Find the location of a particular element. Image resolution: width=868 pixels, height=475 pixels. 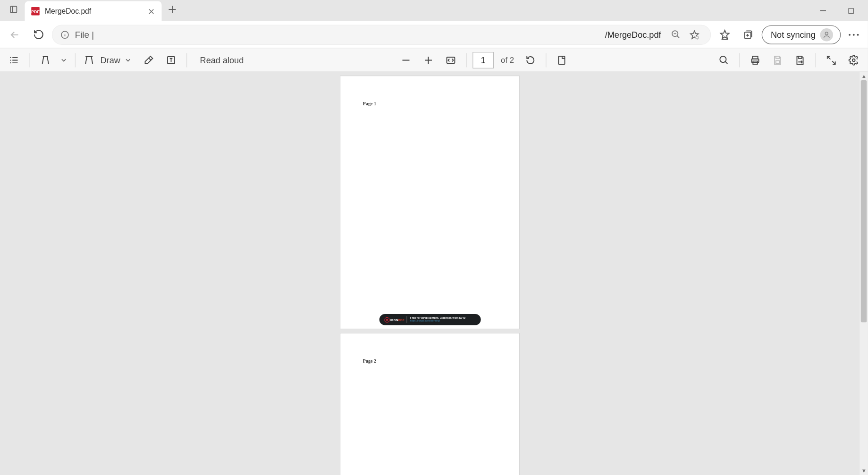

page-total-label: of 2 is located at coordinates (507, 60).